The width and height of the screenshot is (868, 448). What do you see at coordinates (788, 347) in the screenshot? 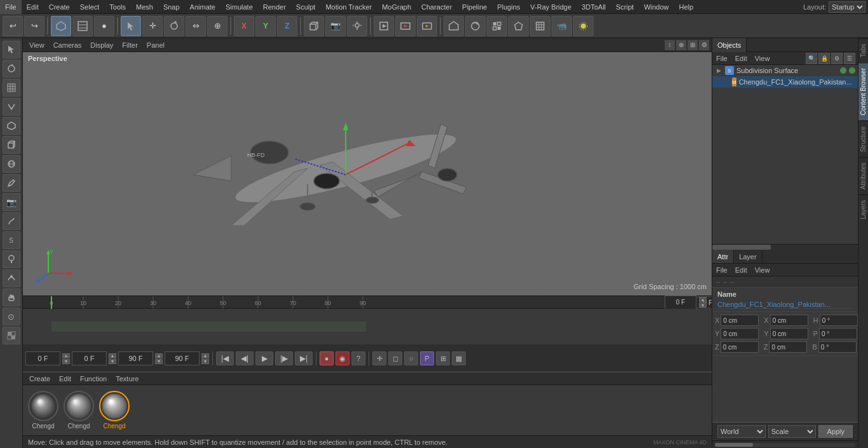
I see `coord-z-rot-input` at bounding box center [788, 347].